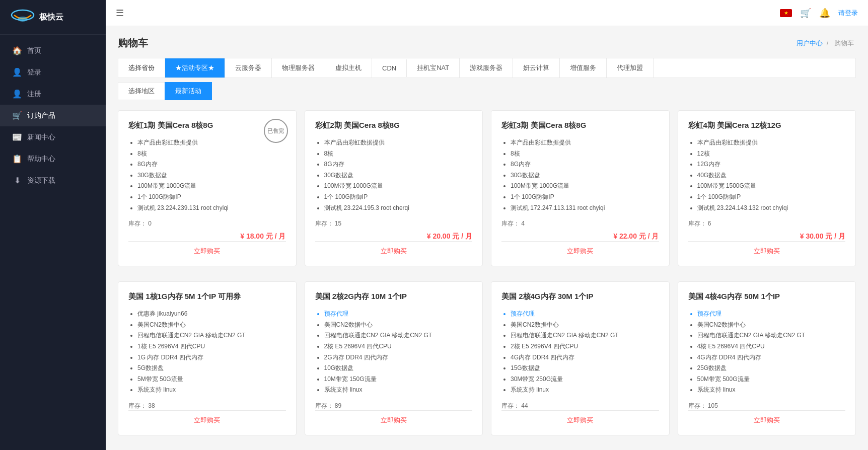  I want to click on breadcrumb-nav: 用户中心 / 购物车, so click(826, 43).